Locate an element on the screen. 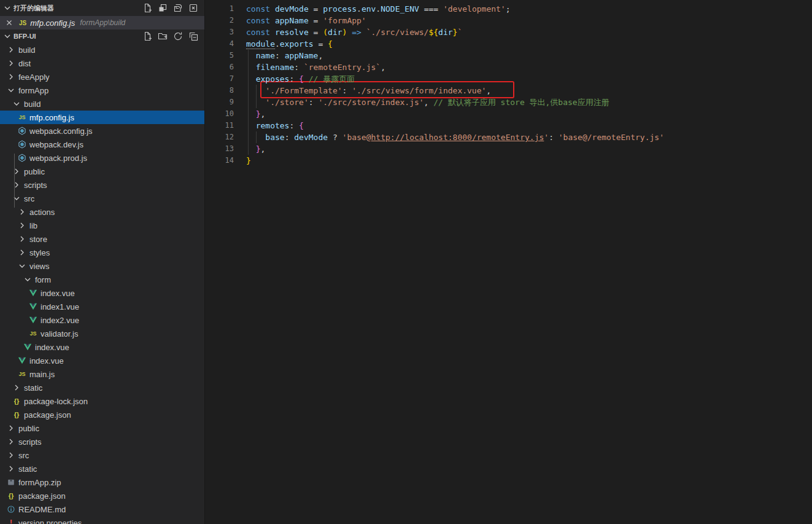 This screenshot has height=524, width=812. tree-item-index2-vue: index2.vue is located at coordinates (102, 320).